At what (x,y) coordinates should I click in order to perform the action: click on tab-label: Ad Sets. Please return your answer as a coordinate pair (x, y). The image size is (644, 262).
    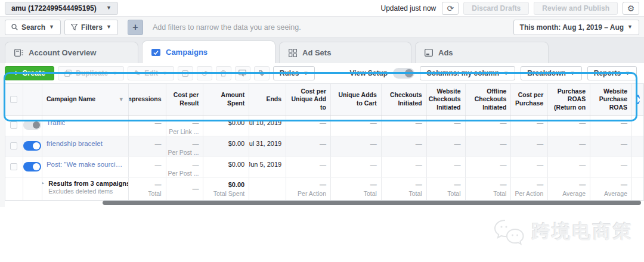
    Looking at the image, I should click on (317, 52).